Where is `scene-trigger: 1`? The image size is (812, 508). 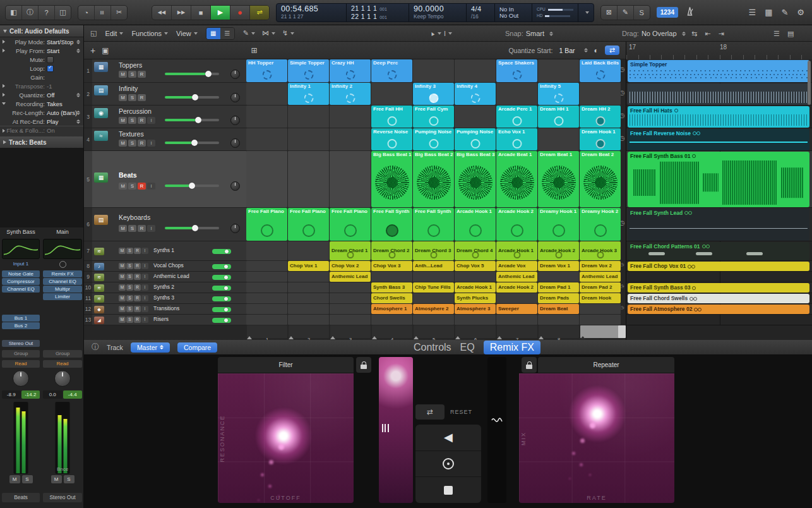
scene-trigger: 1 is located at coordinates (267, 332).